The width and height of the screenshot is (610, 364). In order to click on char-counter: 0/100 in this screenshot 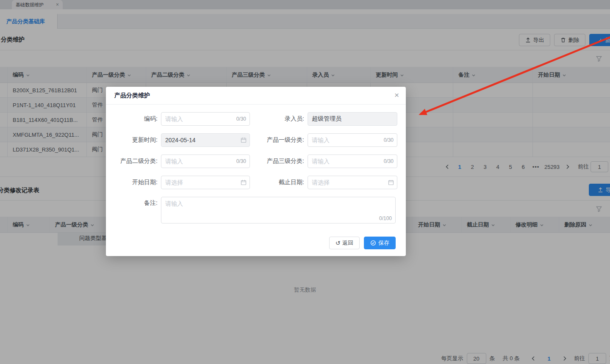, I will do `click(385, 218)`.